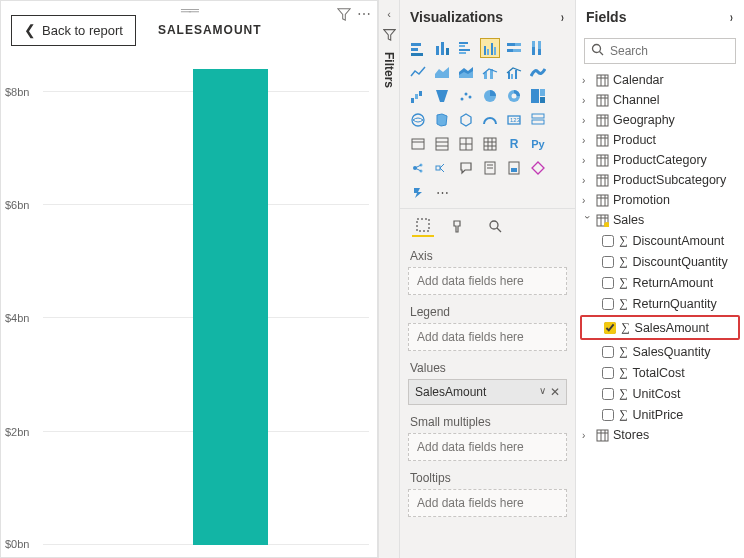  I want to click on table-stores: ›Stores, so click(660, 435).